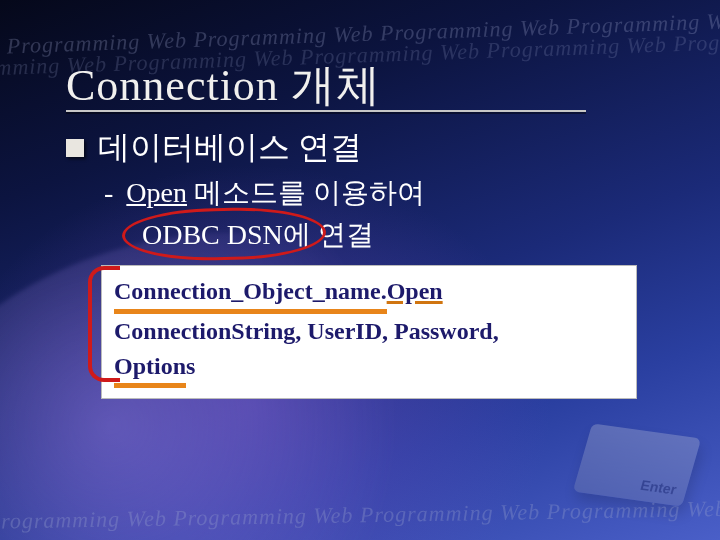 The image size is (720, 540). I want to click on code-object-name: Connection_Object_name., so click(250, 294).